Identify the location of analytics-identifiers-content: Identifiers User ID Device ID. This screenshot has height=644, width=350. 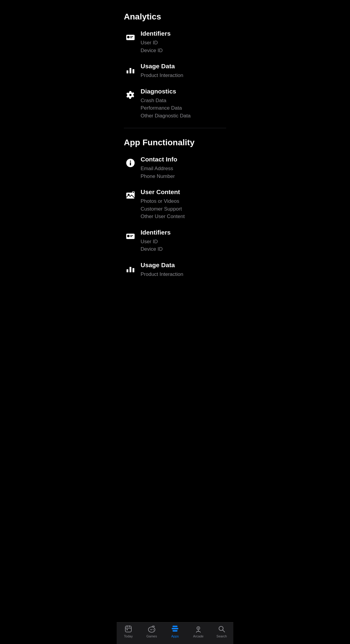
(183, 42).